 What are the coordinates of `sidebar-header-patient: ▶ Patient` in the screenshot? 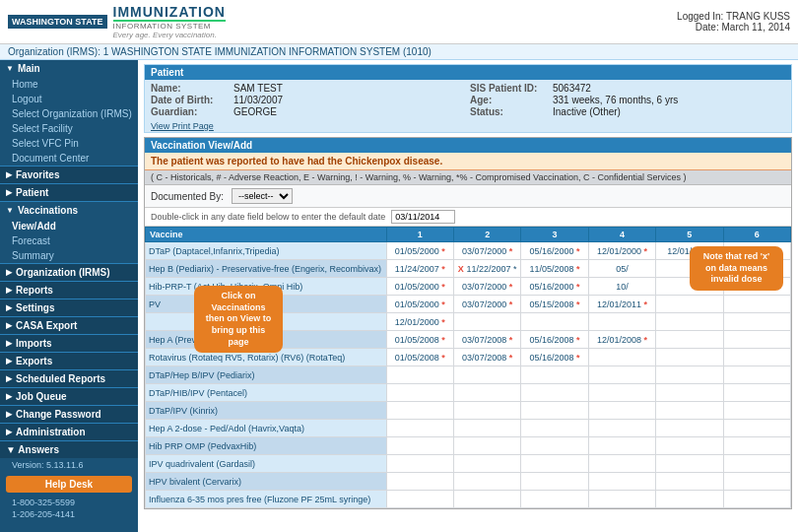 It's located at (69, 193).